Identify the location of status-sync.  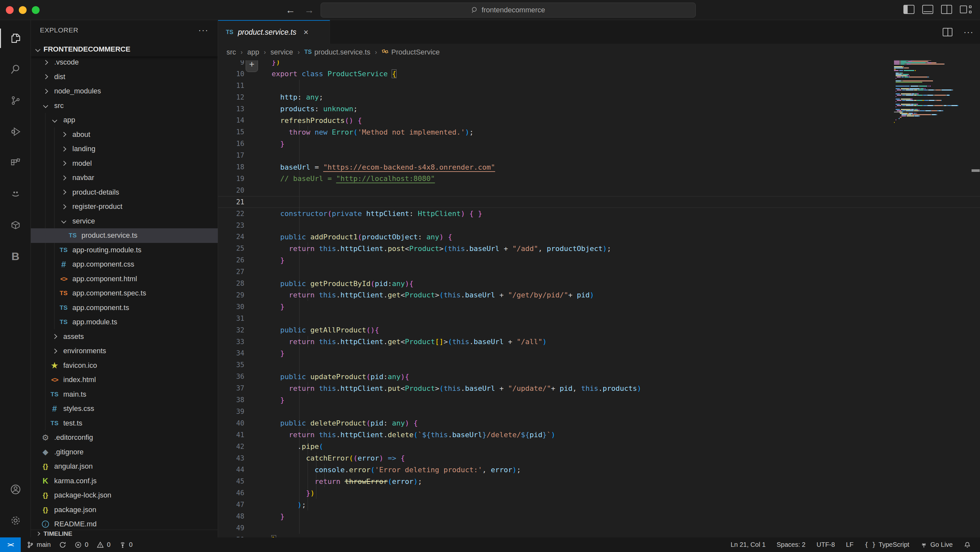
(62, 545).